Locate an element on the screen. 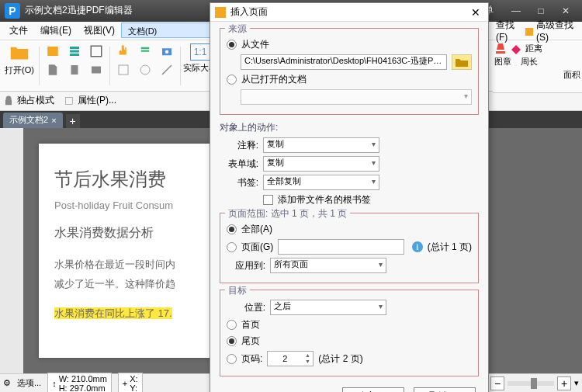 The width and height of the screenshot is (582, 392). distance-label: 距离 is located at coordinates (534, 48).